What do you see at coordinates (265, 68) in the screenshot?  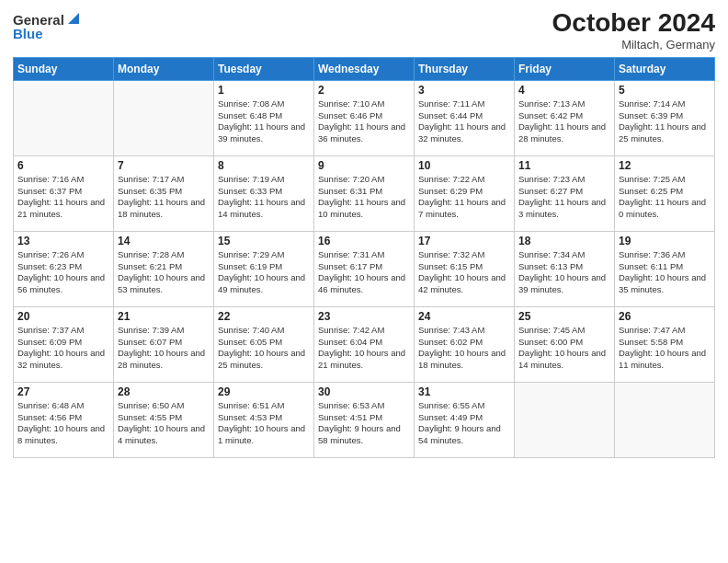 I see `header-tuesday: Tuesday` at bounding box center [265, 68].